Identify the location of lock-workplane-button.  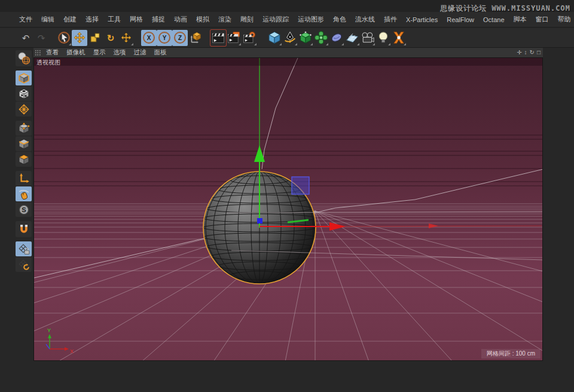
(24, 249).